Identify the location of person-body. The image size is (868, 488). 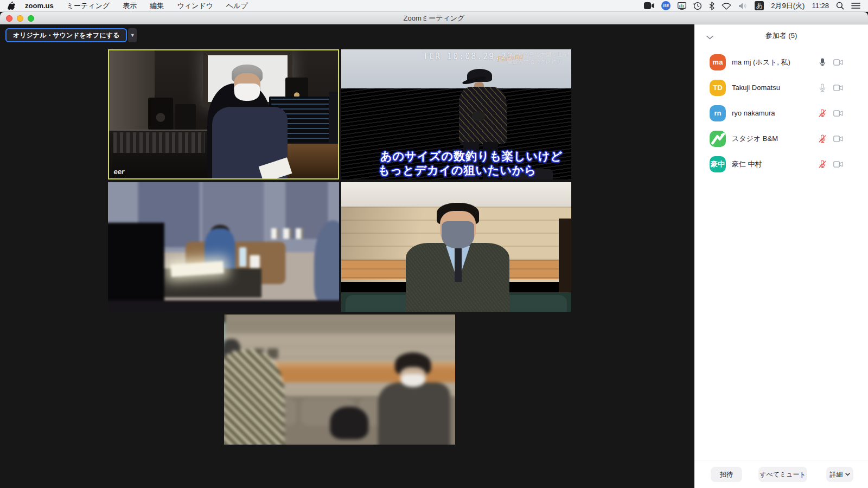
(414, 413).